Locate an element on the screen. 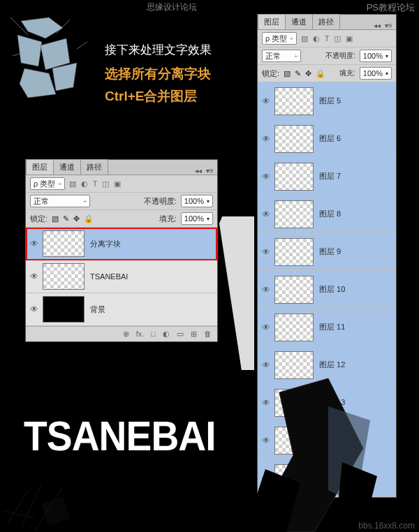  opacity-input-lg: 100%▾ is located at coordinates (376, 56).